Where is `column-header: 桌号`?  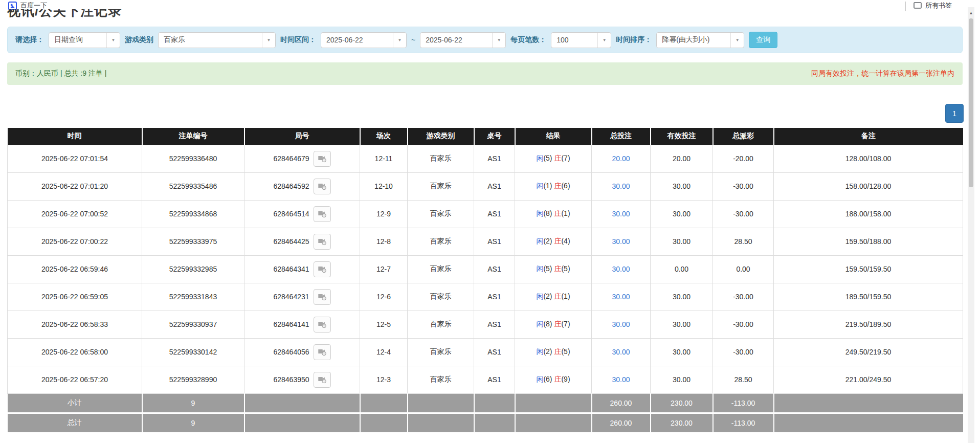
column-header: 桌号 is located at coordinates (495, 136).